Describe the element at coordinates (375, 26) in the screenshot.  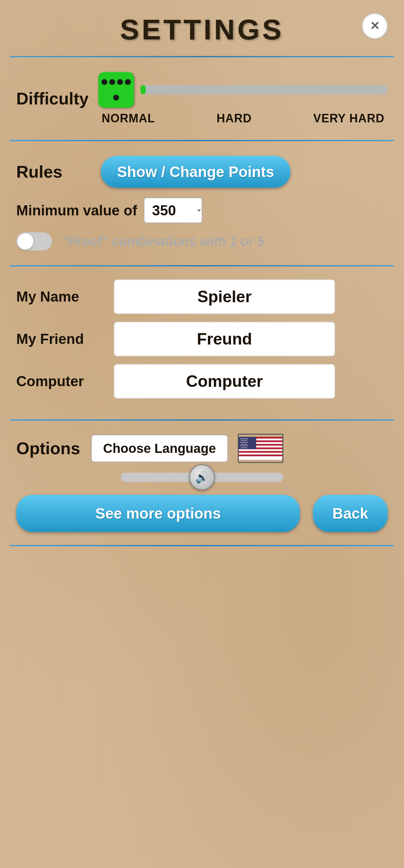
I see `close-button: ✕` at that location.